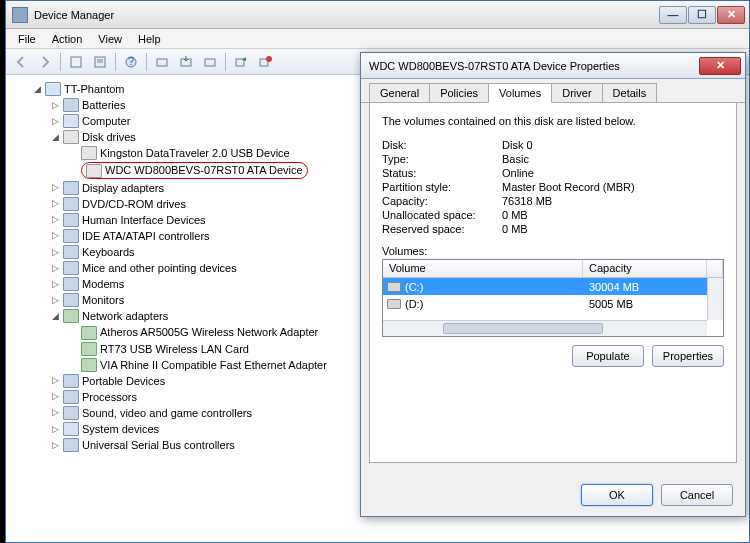  I want to click on display-icon, so click(71, 188).